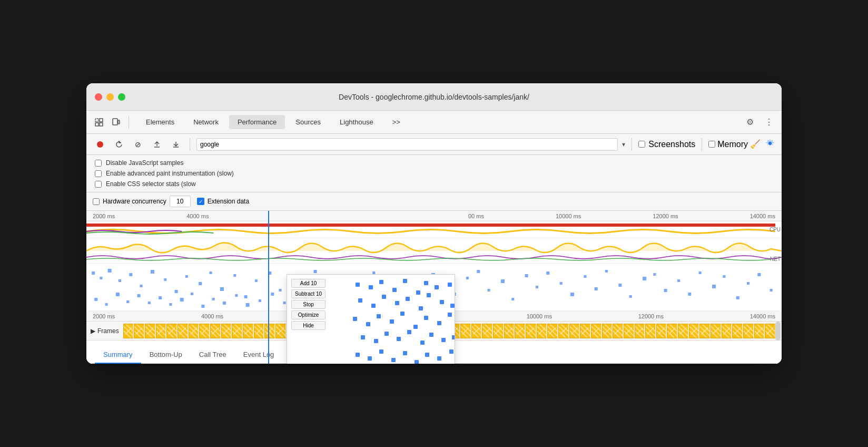  Describe the element at coordinates (98, 174) in the screenshot. I see `paint-checkbox` at that location.